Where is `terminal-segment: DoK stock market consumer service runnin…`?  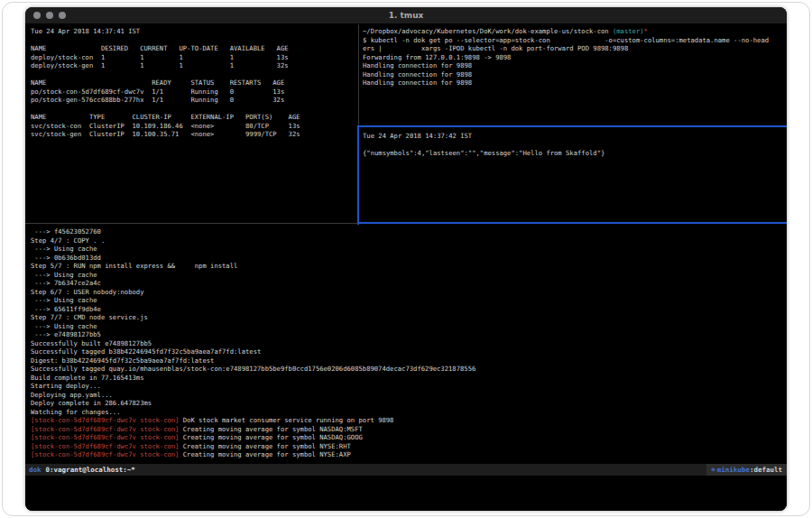
terminal-segment: DoK stock market consumer service runnin… is located at coordinates (286, 421).